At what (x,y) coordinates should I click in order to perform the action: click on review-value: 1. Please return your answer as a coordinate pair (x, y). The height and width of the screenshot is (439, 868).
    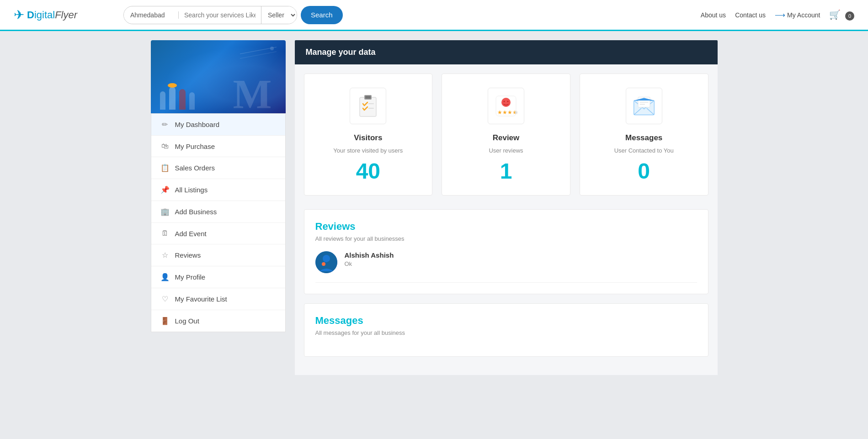
    Looking at the image, I should click on (506, 171).